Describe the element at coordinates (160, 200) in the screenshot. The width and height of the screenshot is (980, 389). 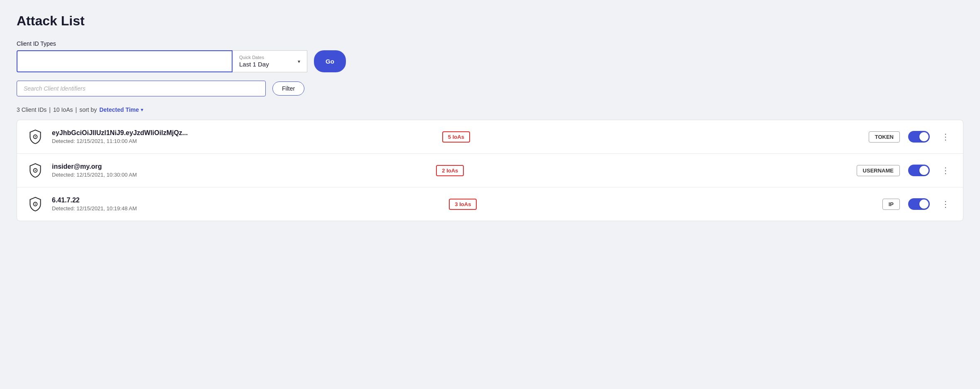
I see `attack-id: 6.41.7.22` at that location.